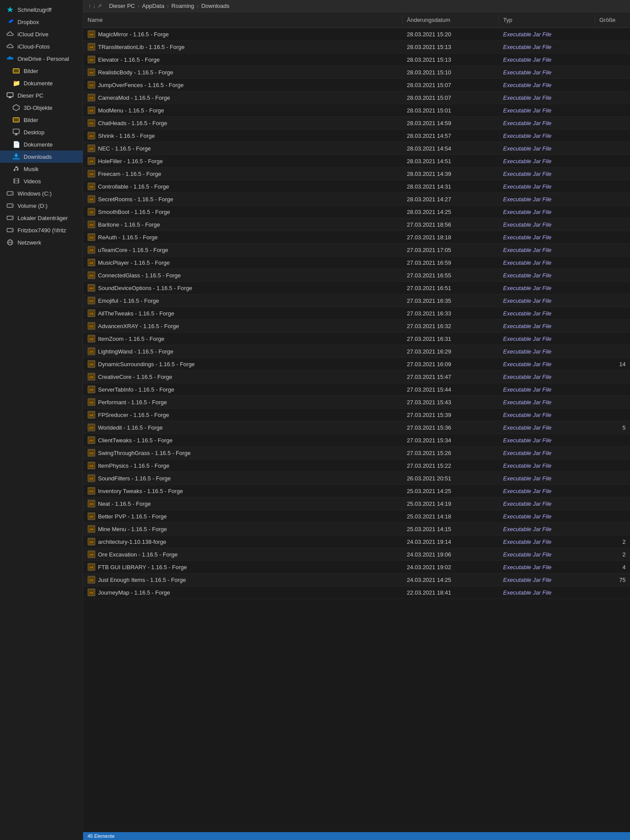 The image size is (630, 840). I want to click on file-date-12: 28.03.2021 14:31, so click(451, 186).